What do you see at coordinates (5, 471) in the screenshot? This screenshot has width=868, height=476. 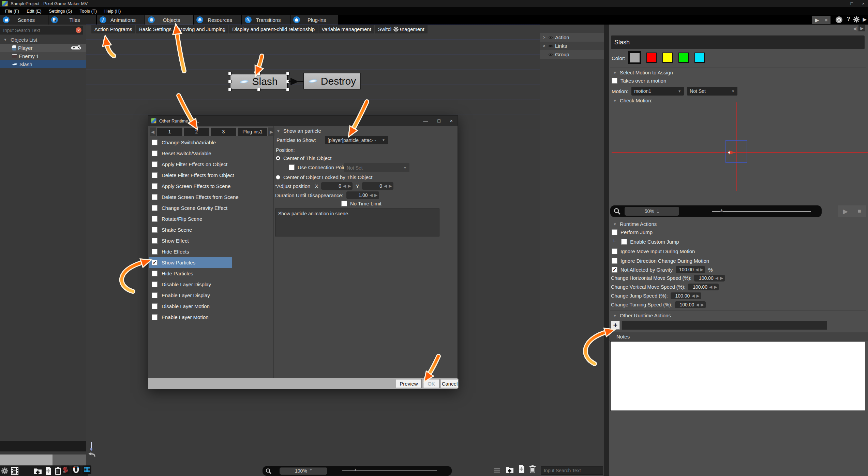 I see `settings-gear-icon` at bounding box center [5, 471].